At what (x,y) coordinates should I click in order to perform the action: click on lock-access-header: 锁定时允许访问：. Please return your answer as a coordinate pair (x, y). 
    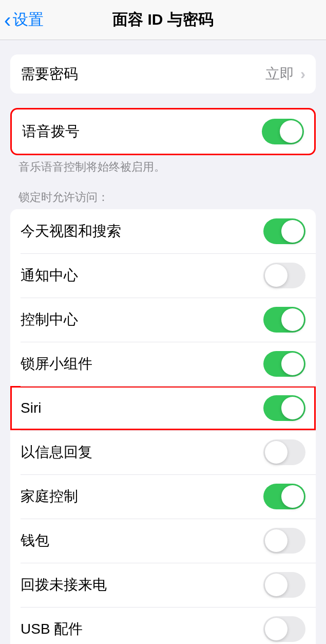
    Looking at the image, I should click on (163, 199).